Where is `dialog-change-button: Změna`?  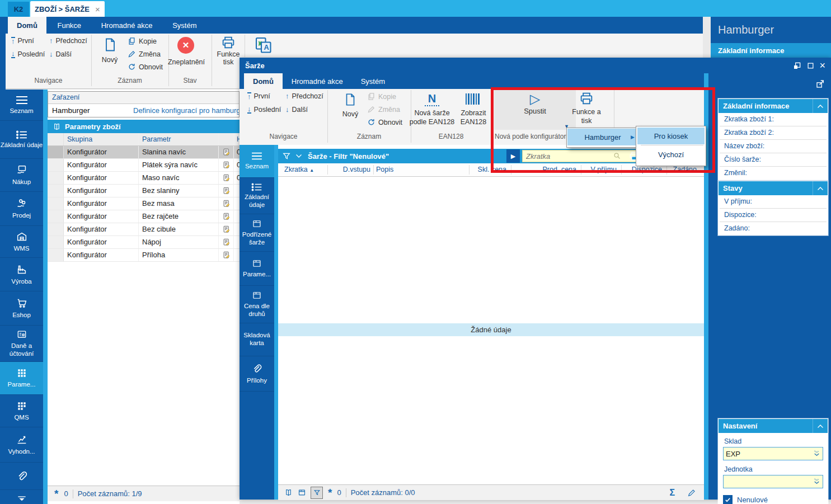
dialog-change-button: Změna is located at coordinates (384, 110).